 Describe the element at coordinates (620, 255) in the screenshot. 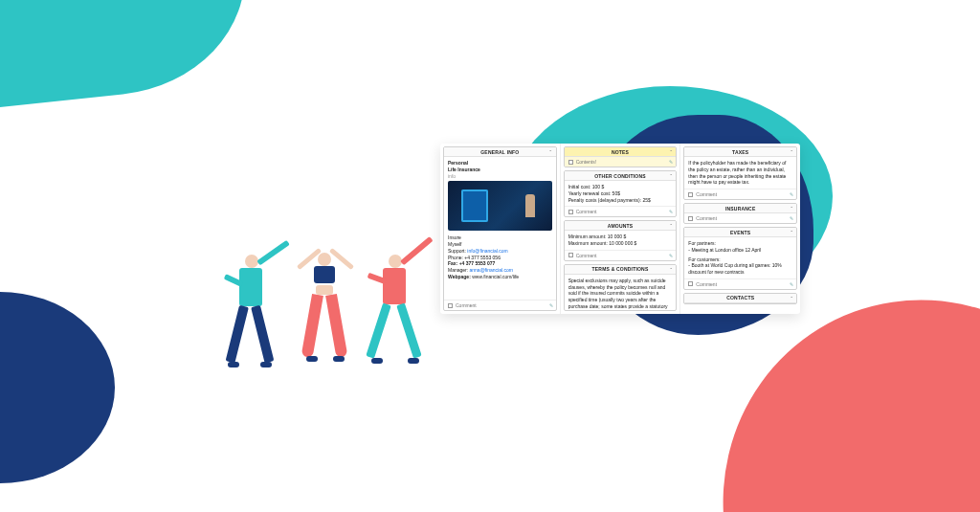

I see `amounts-comment-row: Comment ✎` at that location.